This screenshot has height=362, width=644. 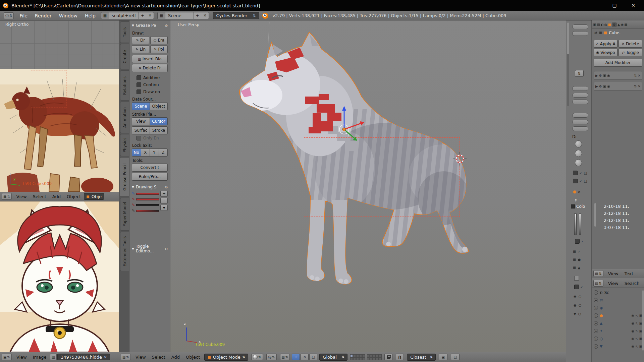 What do you see at coordinates (146, 153) in the screenshot?
I see `axis-x-option: X` at bounding box center [146, 153].